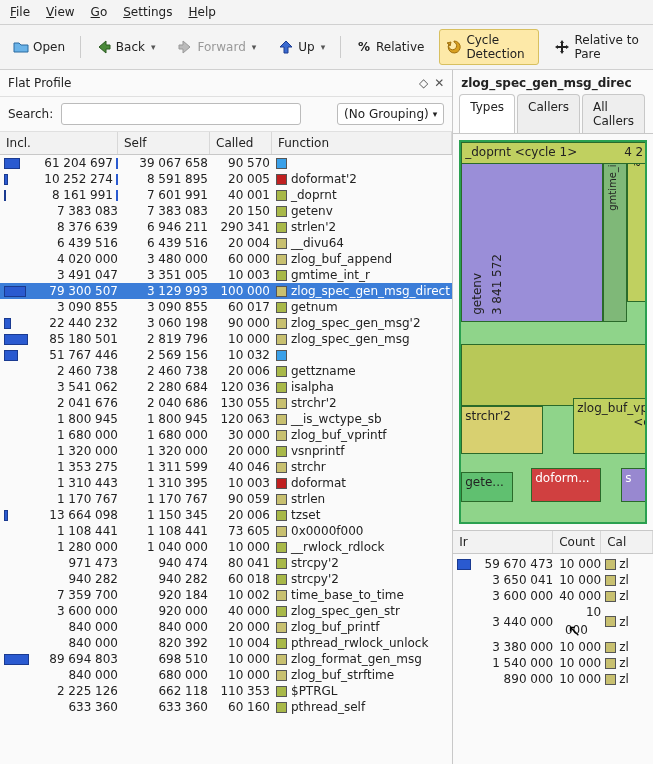 The height and width of the screenshot is (764, 653). I want to click on table-row: 840 000680 00010 000zlog_buf_strftime, so click(226, 675).